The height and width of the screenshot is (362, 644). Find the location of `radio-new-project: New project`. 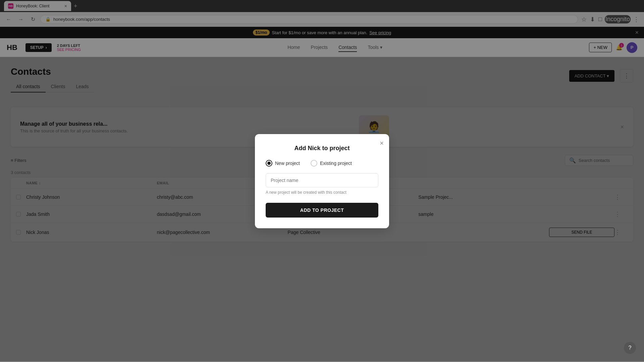

radio-new-project: New project is located at coordinates (283, 163).